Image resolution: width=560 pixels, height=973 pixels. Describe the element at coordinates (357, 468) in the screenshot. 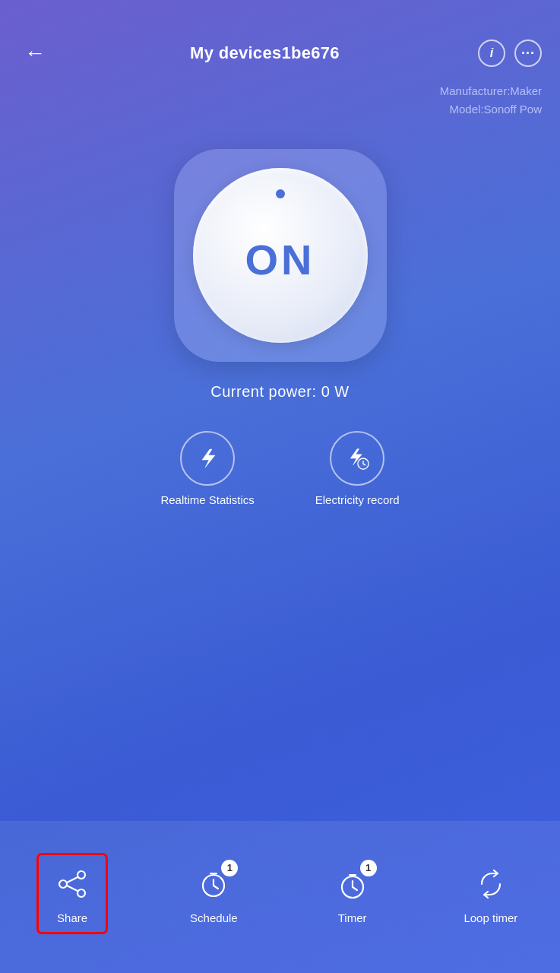

I see `electricity-record-button: Electricity record` at that location.